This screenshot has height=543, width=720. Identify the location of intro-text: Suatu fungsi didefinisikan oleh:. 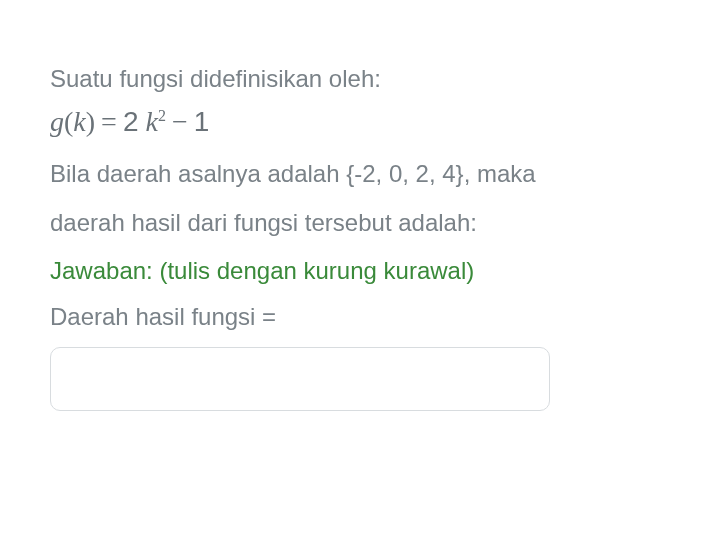
(360, 79).